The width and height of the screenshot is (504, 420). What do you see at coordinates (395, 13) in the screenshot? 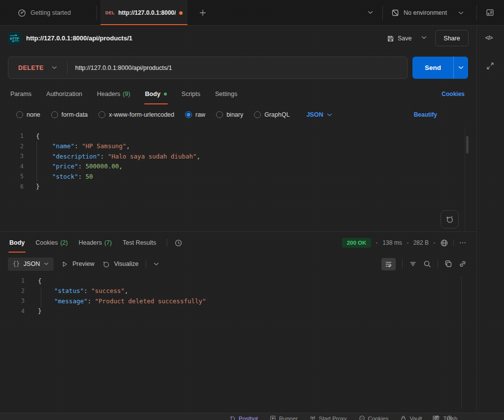
I see `no-environment-icon` at bounding box center [395, 13].